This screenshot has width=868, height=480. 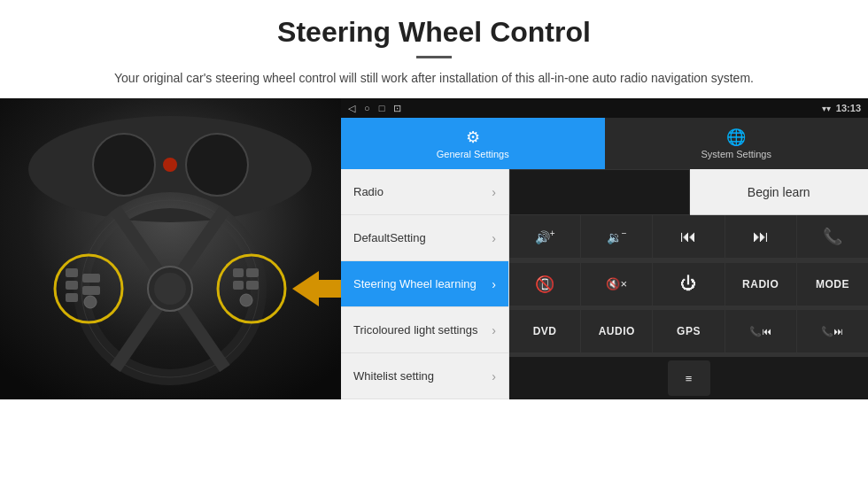 I want to click on menu-item-steering-label: Steering Wheel learning, so click(x=415, y=283).